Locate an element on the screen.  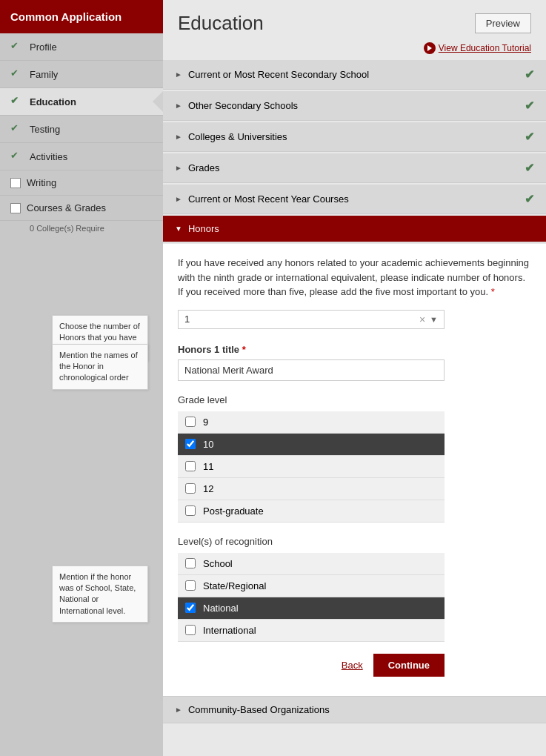
action-row: Back Continue is located at coordinates (311, 663).